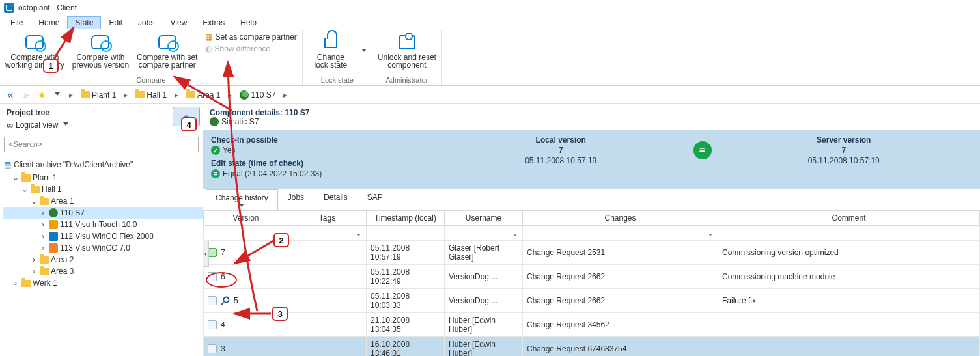  Describe the element at coordinates (621, 219) in the screenshot. I see `col-changes: Changes` at that location.